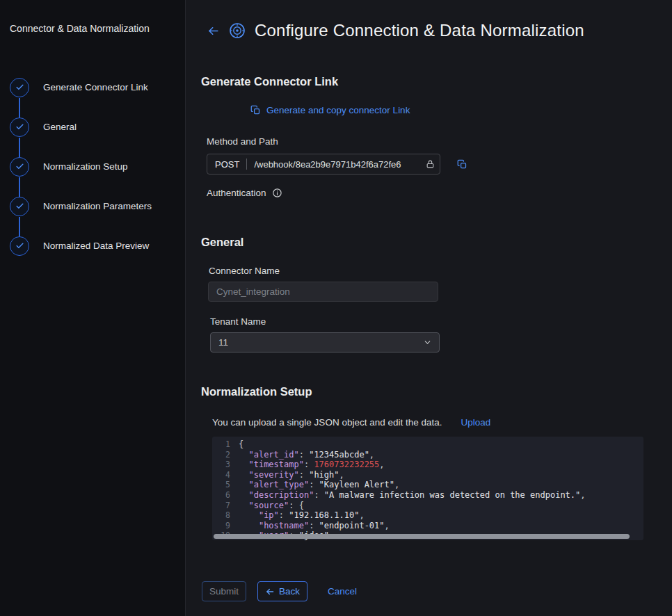 Image resolution: width=672 pixels, height=616 pixels. Describe the element at coordinates (428, 506) in the screenshot. I see `code-line: 7 "source": {` at that location.